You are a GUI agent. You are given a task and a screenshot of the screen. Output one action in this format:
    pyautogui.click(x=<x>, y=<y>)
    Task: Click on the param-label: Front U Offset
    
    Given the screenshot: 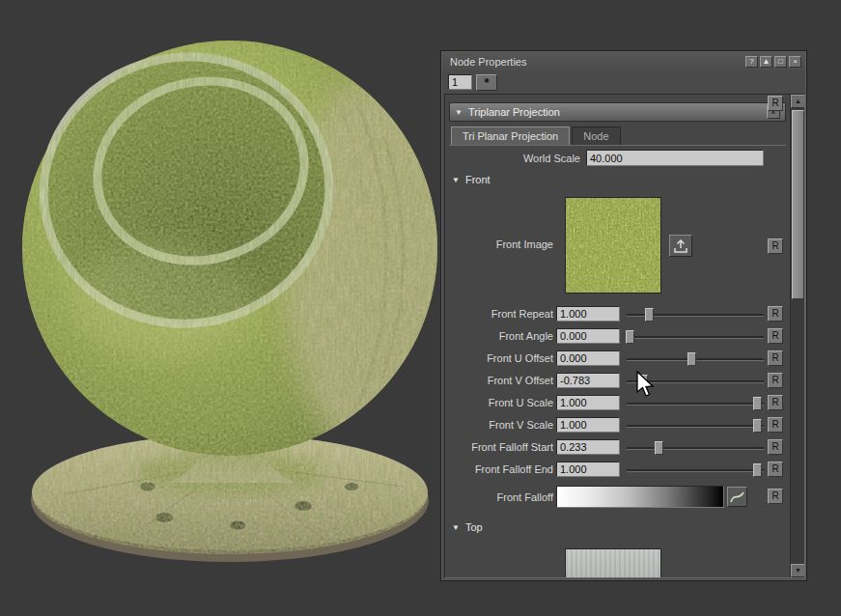 What is the action you would take?
    pyautogui.click(x=499, y=358)
    